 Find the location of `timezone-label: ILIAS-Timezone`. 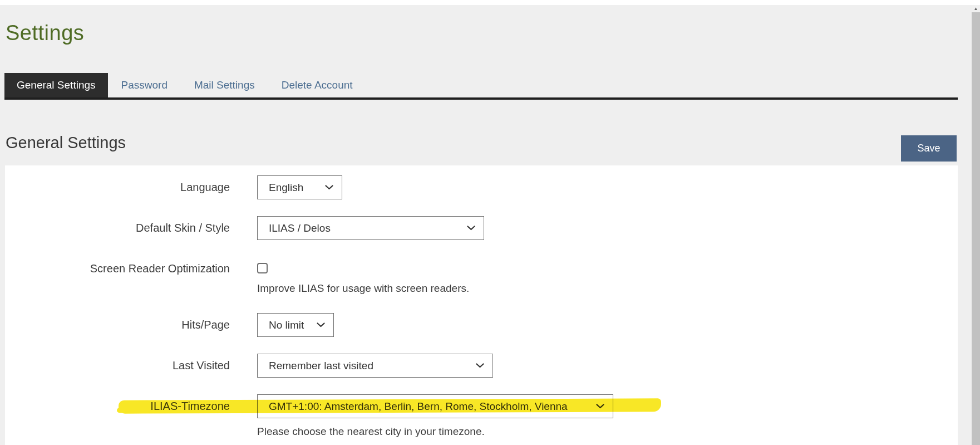

timezone-label: ILIAS-Timezone is located at coordinates (117, 407).